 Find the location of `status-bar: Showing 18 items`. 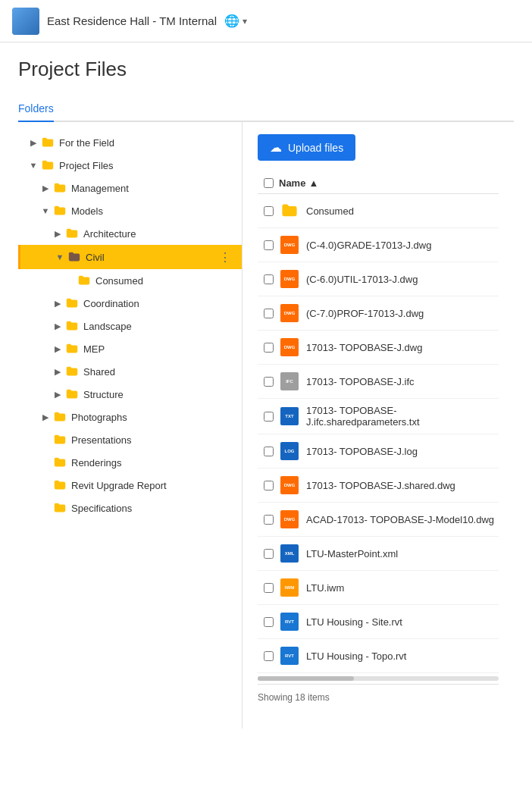

status-bar: Showing 18 items is located at coordinates (378, 697).